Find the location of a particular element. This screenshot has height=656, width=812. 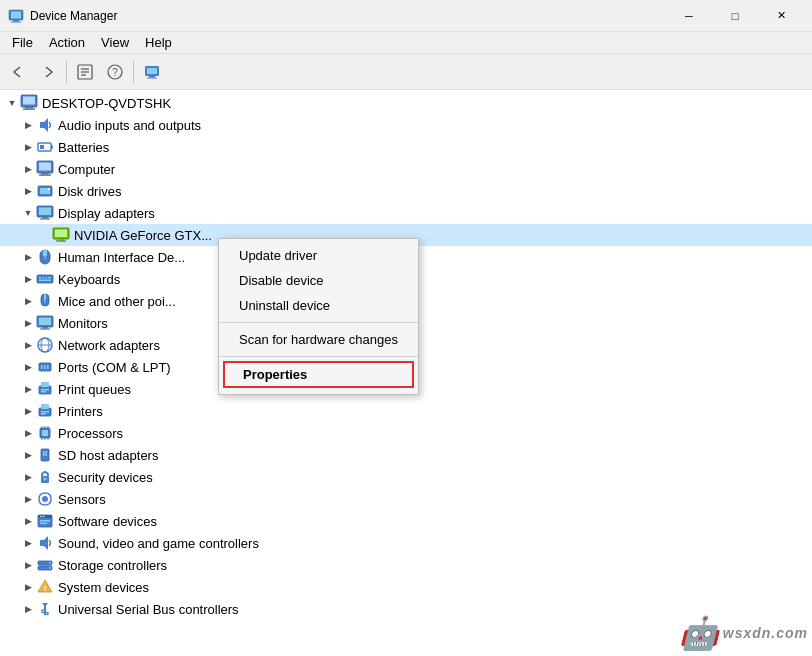

batteries-expand is located at coordinates (28, 147).